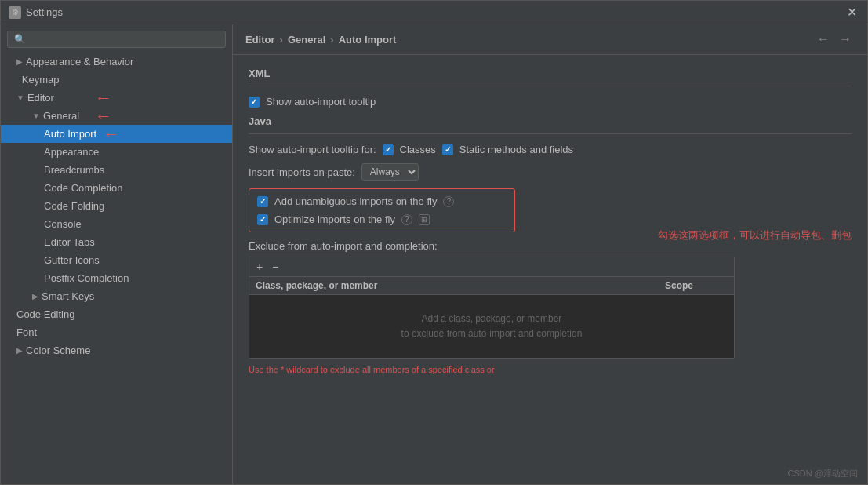 The image size is (868, 485). What do you see at coordinates (823, 474) in the screenshot?
I see `watermark: CSDN @浮动空间` at bounding box center [823, 474].